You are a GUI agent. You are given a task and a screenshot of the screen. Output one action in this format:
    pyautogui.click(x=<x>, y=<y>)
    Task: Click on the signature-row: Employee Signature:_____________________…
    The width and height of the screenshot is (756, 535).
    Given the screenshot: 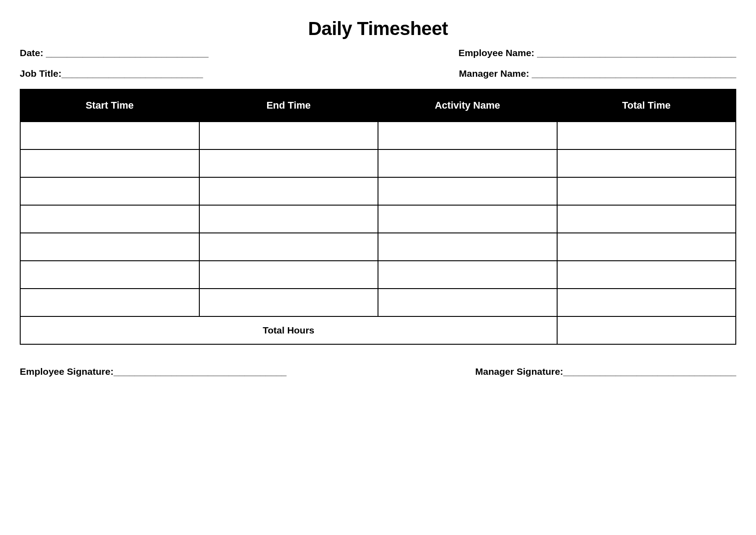 What is the action you would take?
    pyautogui.click(x=378, y=372)
    